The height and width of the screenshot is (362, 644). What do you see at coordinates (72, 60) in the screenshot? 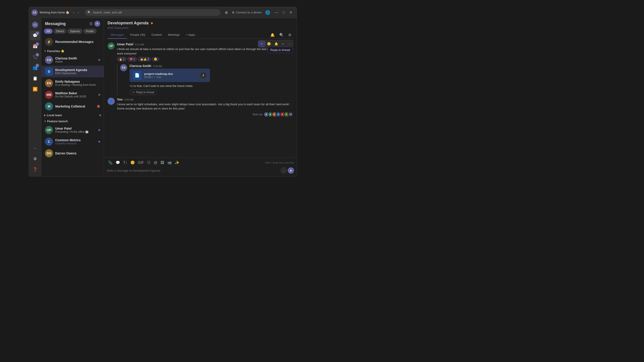
I see `contact-clarissa: CS Clarissa Smith Active` at bounding box center [72, 60].